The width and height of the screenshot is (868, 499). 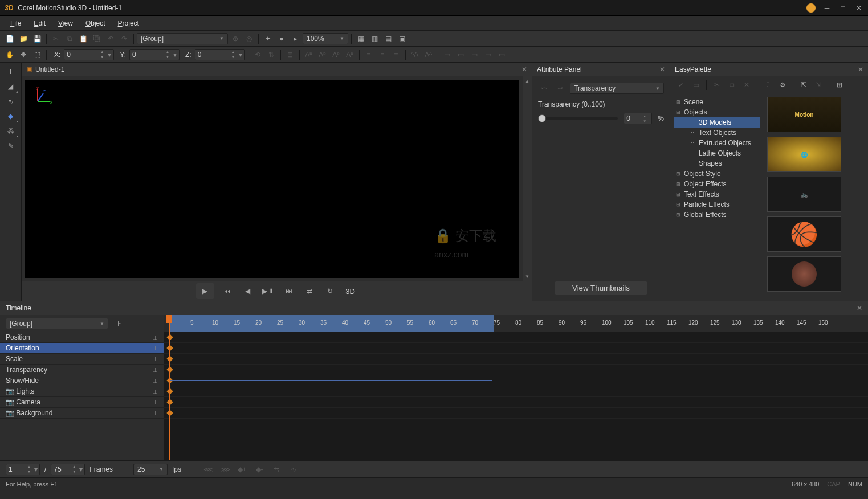 I want to click on render1-icon: ▭, so click(x=447, y=55).